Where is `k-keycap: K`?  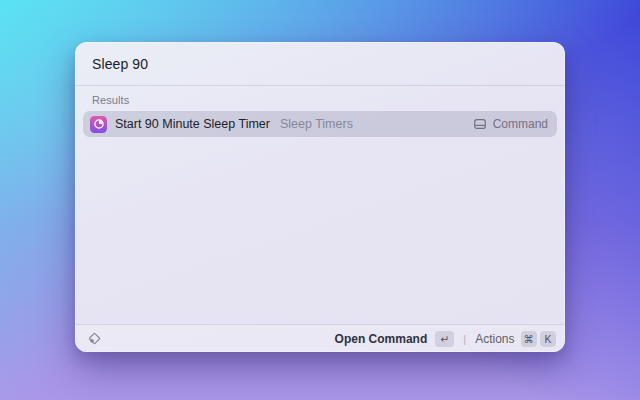 k-keycap: K is located at coordinates (548, 339).